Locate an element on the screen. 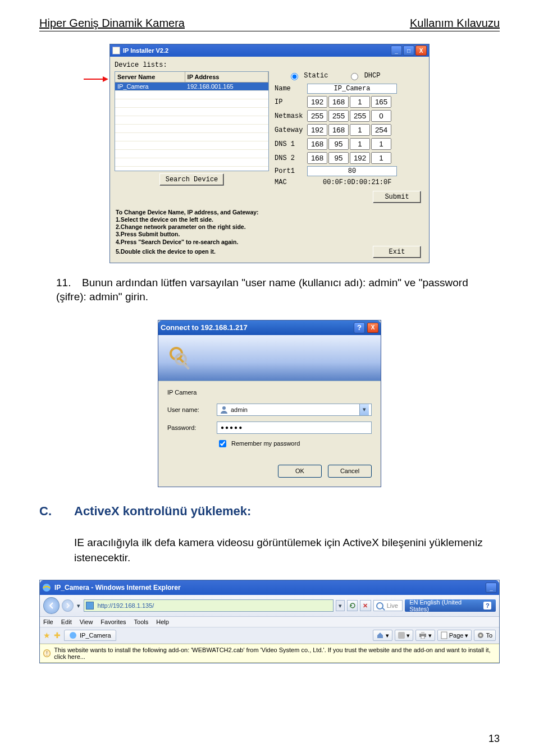 The height and width of the screenshot is (756, 539). back-button is located at coordinates (52, 606).